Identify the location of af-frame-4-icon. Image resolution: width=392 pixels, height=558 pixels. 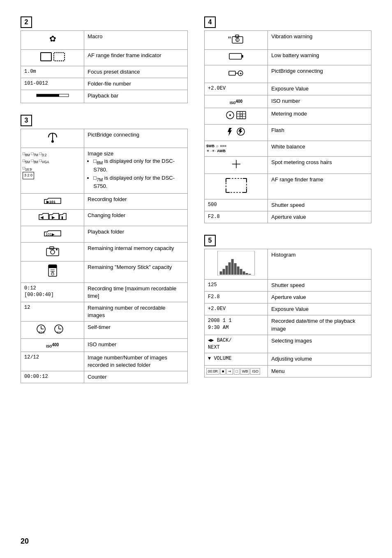
(236, 186).